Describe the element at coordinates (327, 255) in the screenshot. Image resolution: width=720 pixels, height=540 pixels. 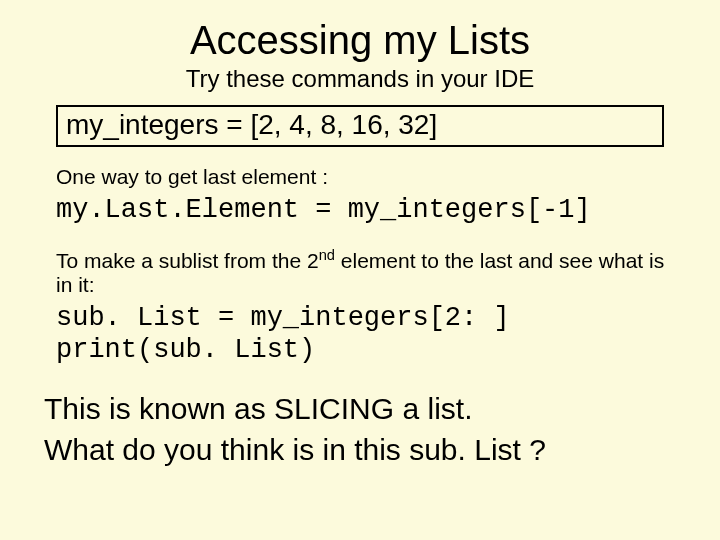
I see `note-sublist-sup: nd` at that location.